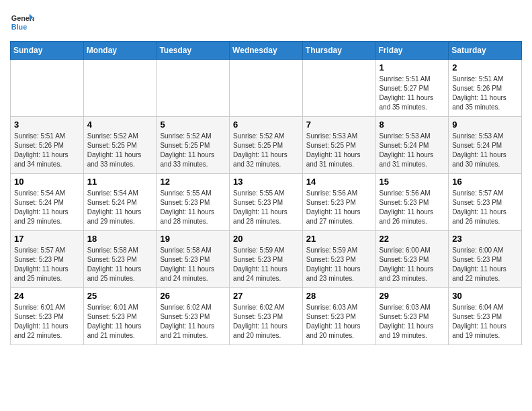 The width and height of the screenshot is (532, 411). Describe the element at coordinates (120, 125) in the screenshot. I see `day-number: 4` at that location.